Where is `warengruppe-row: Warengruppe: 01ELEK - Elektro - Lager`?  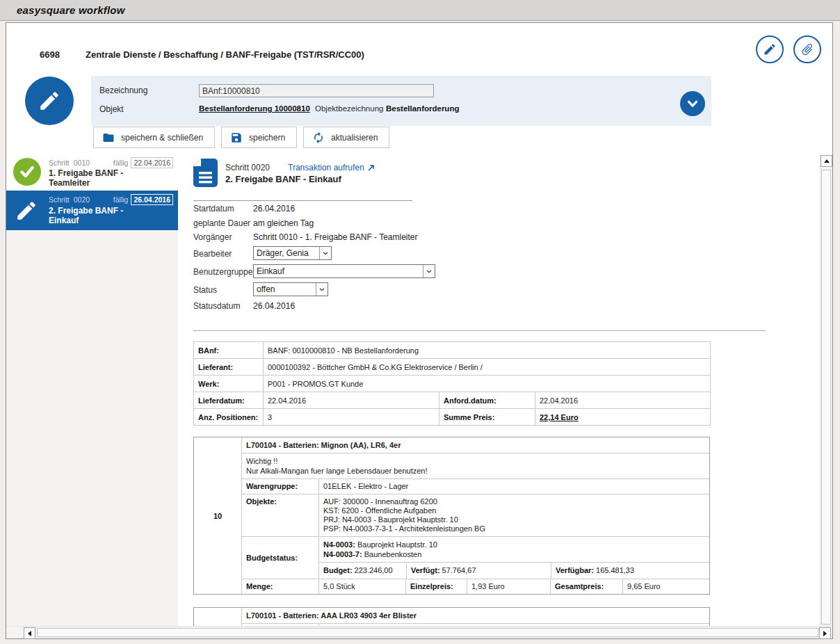
warengruppe-row: Warengruppe: 01ELEK - Elektro - Lager is located at coordinates (476, 486).